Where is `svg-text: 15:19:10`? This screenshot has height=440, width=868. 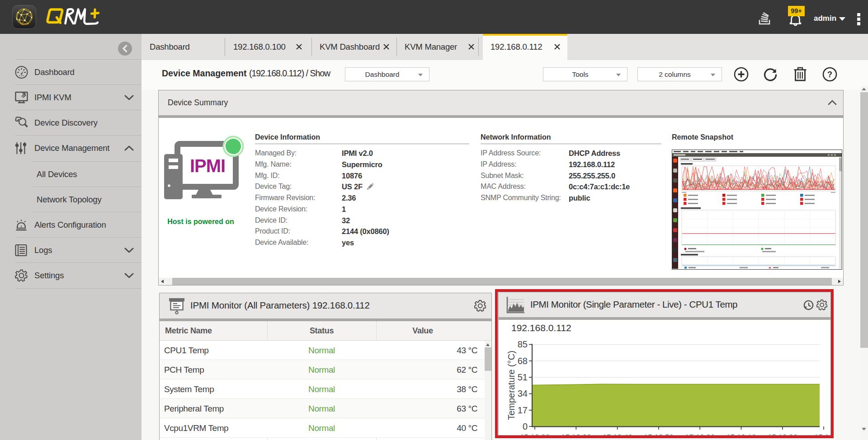
svg-text: 15:19:10 is located at coordinates (741, 435).